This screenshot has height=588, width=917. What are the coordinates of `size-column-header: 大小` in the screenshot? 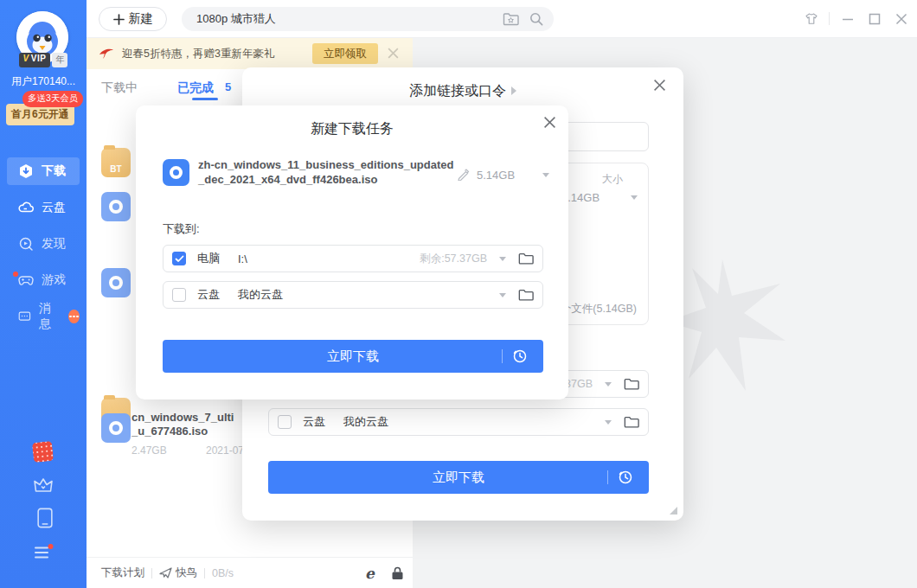 It's located at (612, 180).